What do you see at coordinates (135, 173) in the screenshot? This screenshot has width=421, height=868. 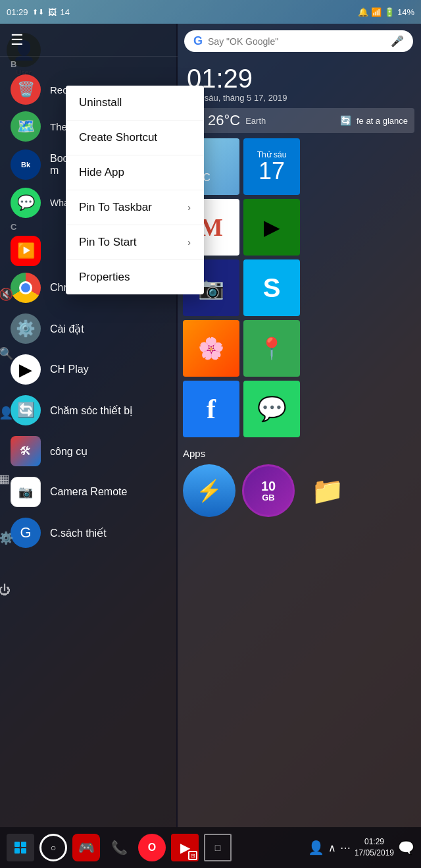 I see `context-menu-hide-app: Hide App` at bounding box center [135, 173].